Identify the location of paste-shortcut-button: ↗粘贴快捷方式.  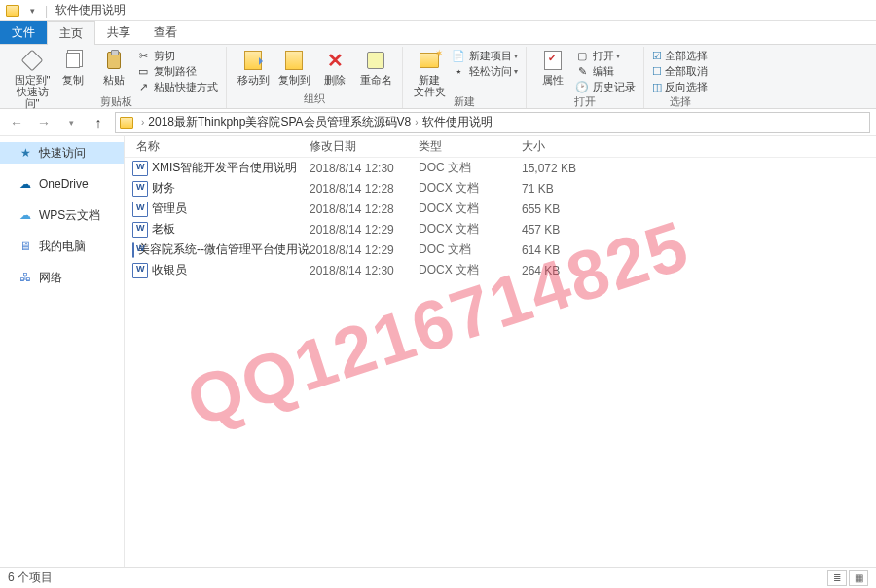
(177, 88).